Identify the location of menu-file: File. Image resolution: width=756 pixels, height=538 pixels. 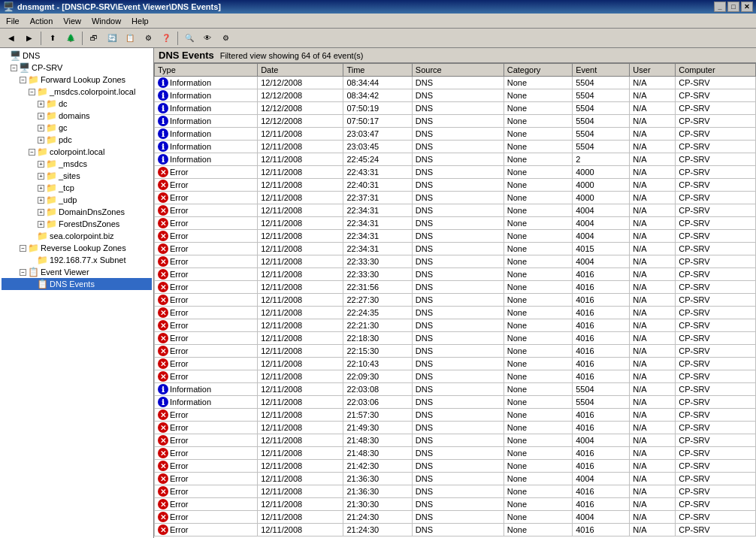
(13, 21).